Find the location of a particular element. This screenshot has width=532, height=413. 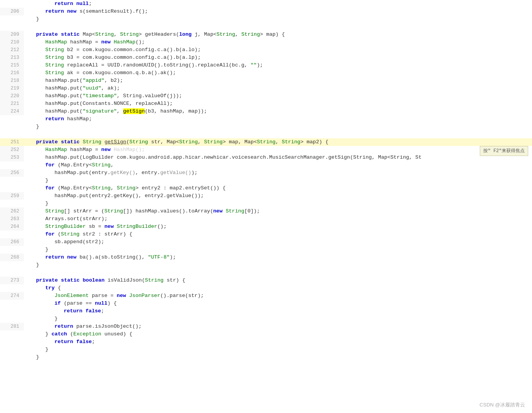

line-number: 263 is located at coordinates (12, 219).